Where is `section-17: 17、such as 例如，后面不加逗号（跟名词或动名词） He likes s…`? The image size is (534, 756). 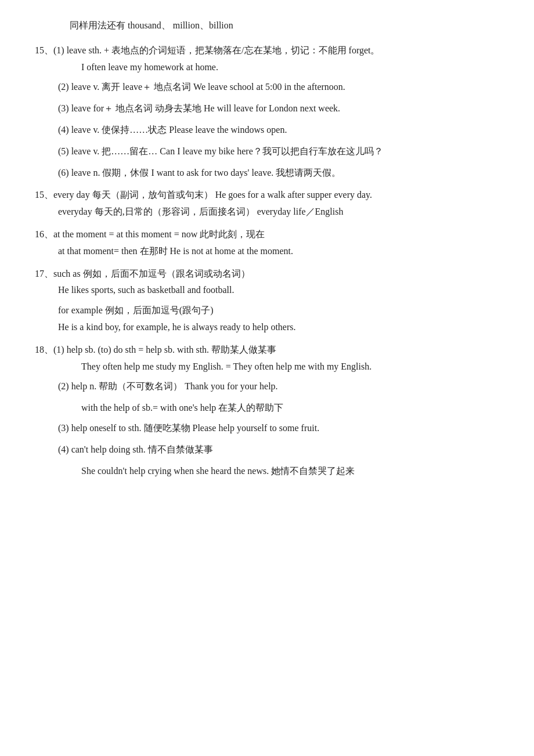
section-17: 17、such as 例如，后面不加逗号（跟名词或动名词） He likes s… is located at coordinates (267, 301).